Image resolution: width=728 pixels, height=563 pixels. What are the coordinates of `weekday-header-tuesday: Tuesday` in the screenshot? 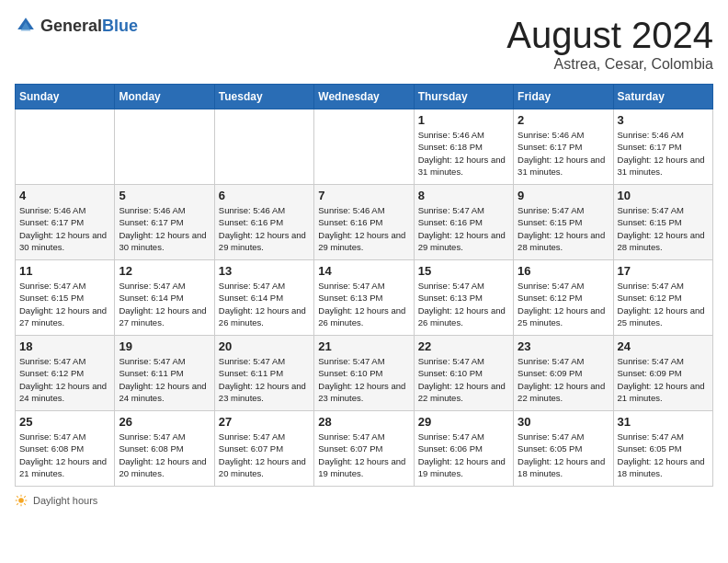 It's located at (264, 98).